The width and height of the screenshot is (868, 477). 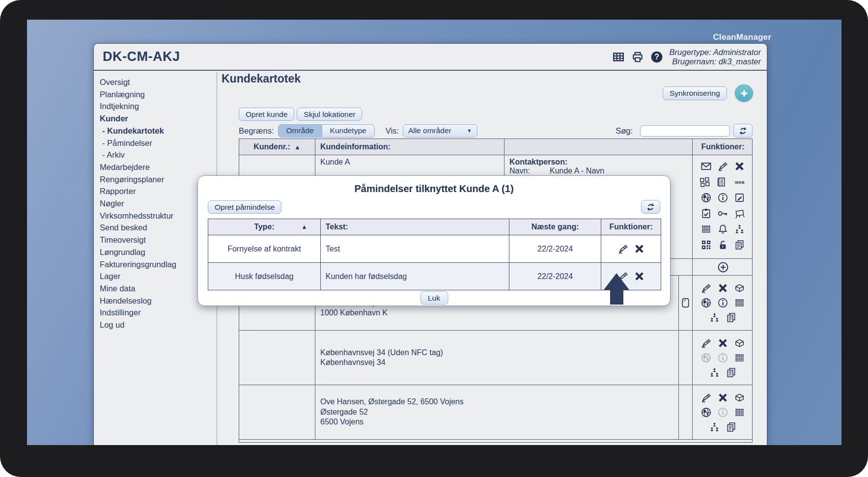 I want to click on reminders-table-header: Type: ▲ Tekst: Næste gang: Funktioner:, so click(x=435, y=227).